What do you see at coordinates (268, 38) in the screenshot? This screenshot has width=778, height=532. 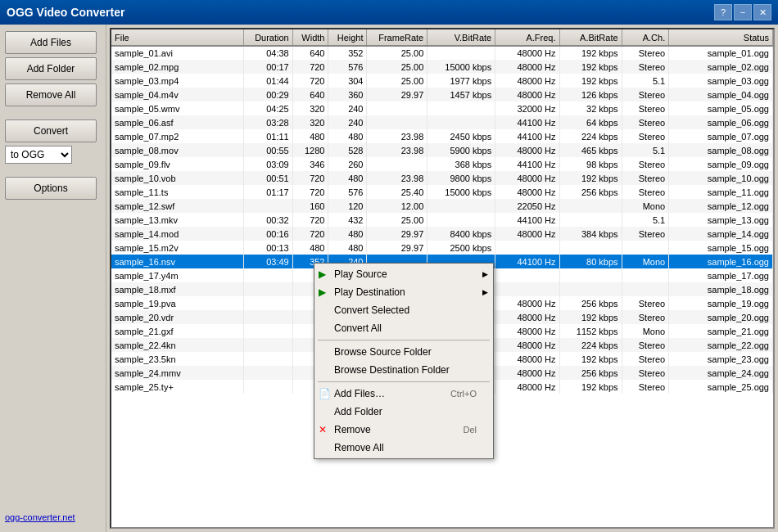 I see `col-duration: Duration` at bounding box center [268, 38].